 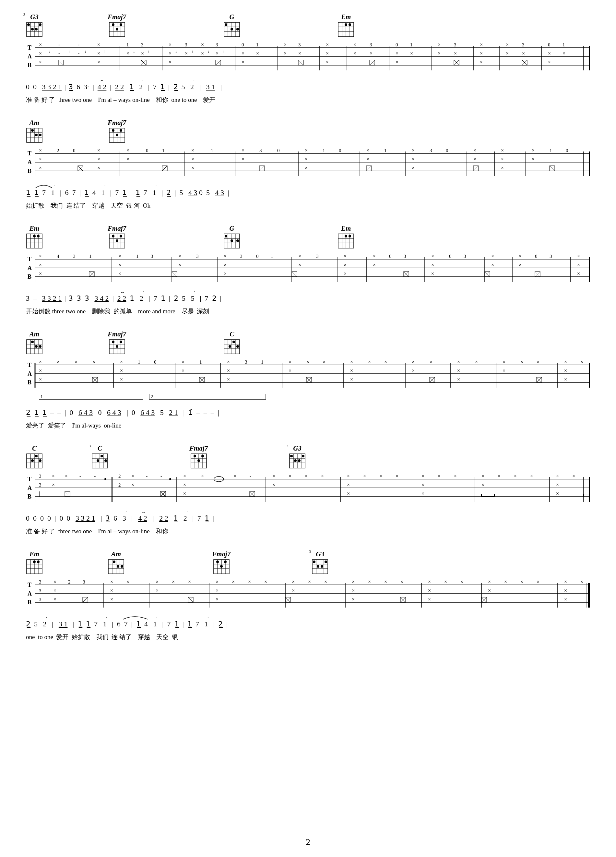 I want to click on lyrics-3: 开始倒数 three two one 删除我 的孤单 more and more…, so click(x=308, y=311).